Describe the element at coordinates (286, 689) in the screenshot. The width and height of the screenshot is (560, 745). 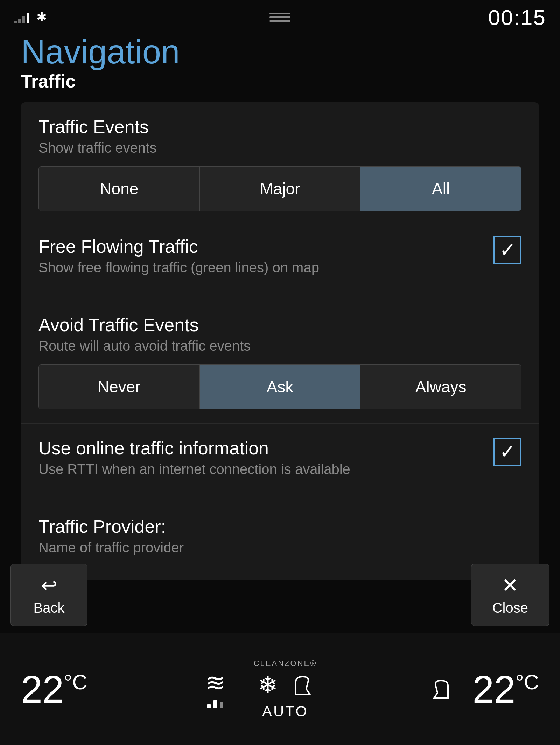
I see `auto-zone: CLEANZONE® ❄ AUTO` at that location.